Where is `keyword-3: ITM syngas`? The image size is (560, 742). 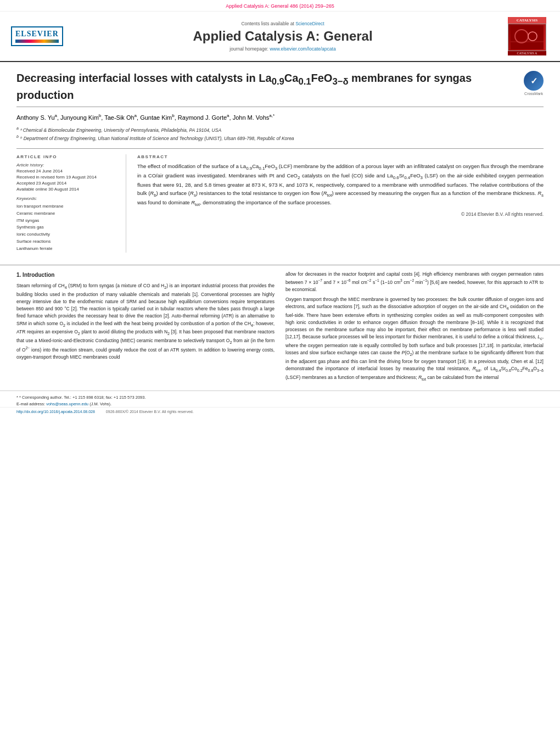
keyword-3: ITM syngas is located at coordinates (67, 221).